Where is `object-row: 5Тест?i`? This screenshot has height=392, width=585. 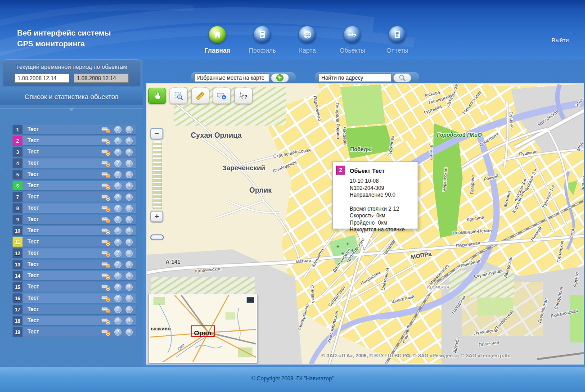
object-row: 5Тест?i is located at coordinates (75, 175).